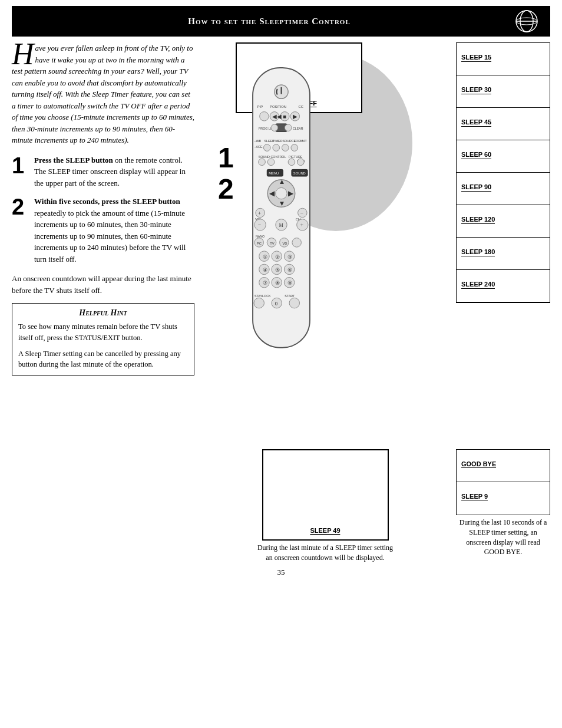 The height and width of the screenshot is (728, 562). Describe the element at coordinates (503, 92) in the screenshot. I see `sleep-item-30: SLEEP 30` at that location.